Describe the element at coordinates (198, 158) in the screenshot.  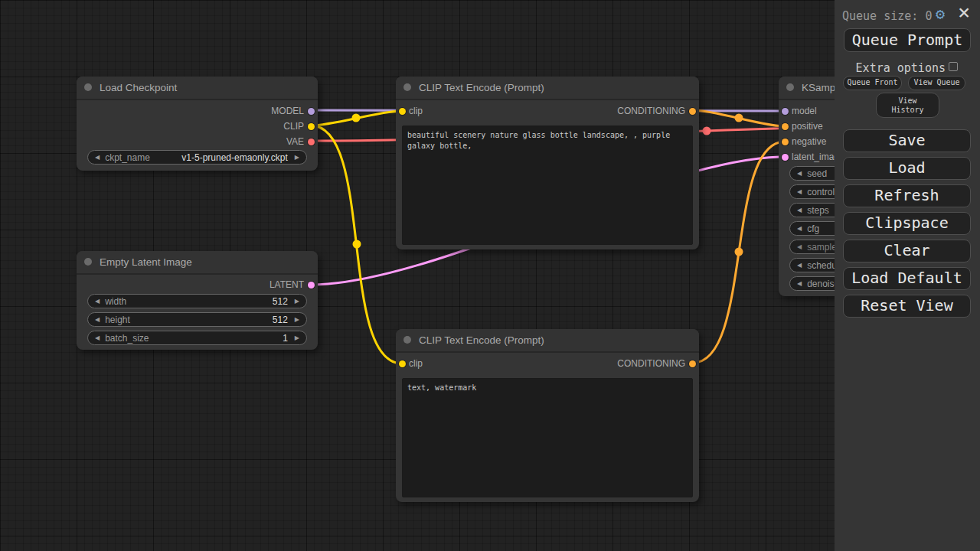
I see `widget-ckpt-name: ◀ ckpt_name v1-5-pruned-emaonly.ckpt ▶` at that location.